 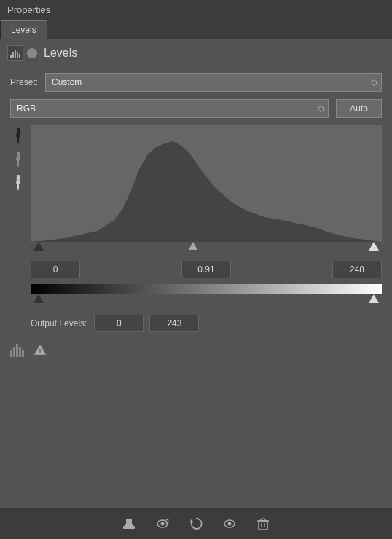 What do you see at coordinates (23, 53) in the screenshot?
I see `adjustment-icons` at bounding box center [23, 53].